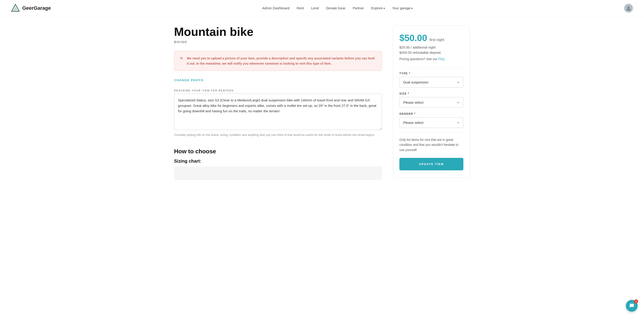 This screenshot has width=644, height=318. I want to click on size-select: Please select XS S M L XL XXL, so click(432, 102).